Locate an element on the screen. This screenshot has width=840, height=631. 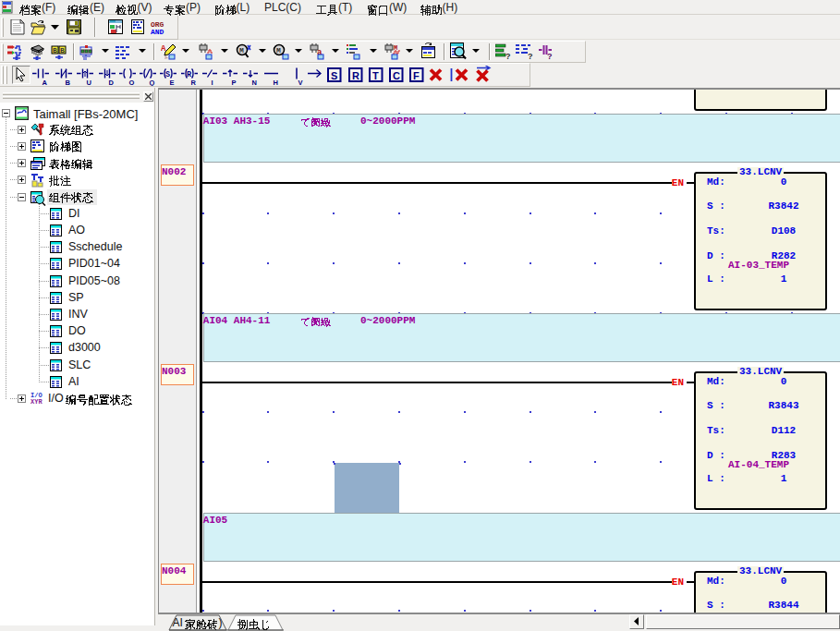
svg-text: I is located at coordinates (213, 82).